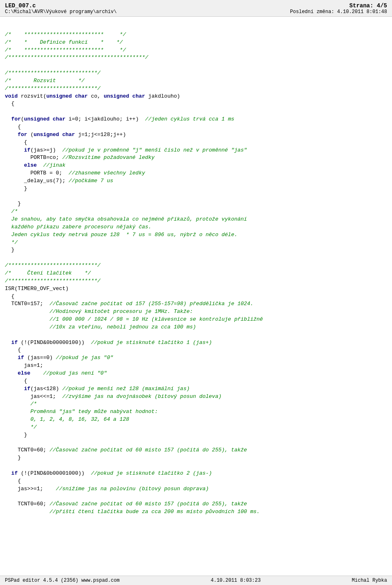 This screenshot has width=392, height=585. What do you see at coordinates (368, 6) in the screenshot?
I see `page-number: Strana: 4/5` at bounding box center [368, 6].